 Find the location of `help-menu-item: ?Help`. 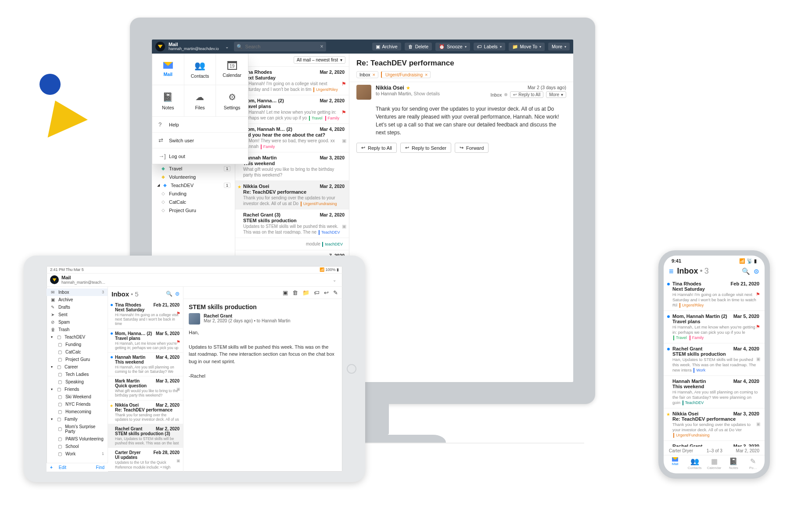

help-menu-item: ?Help is located at coordinates (200, 125).